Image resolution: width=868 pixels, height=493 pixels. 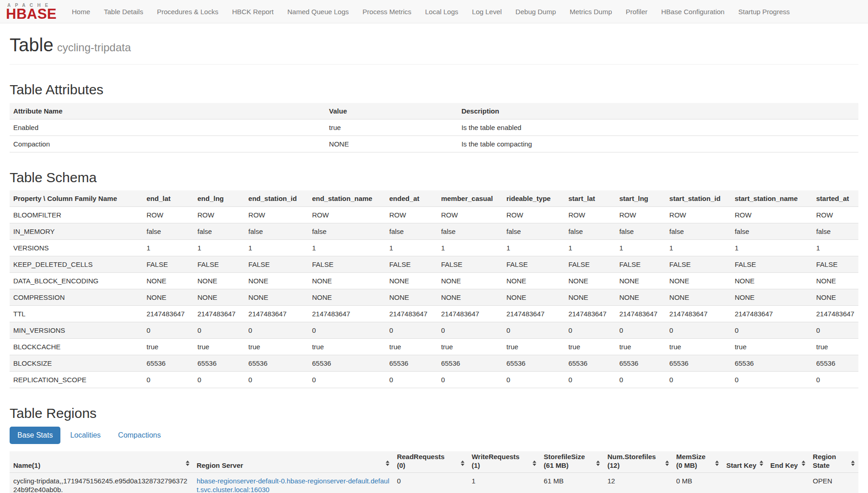 What do you see at coordinates (572, 462) in the screenshot?
I see `regions-col-storefilesize: StorefileSize(61 MB)` at bounding box center [572, 462].